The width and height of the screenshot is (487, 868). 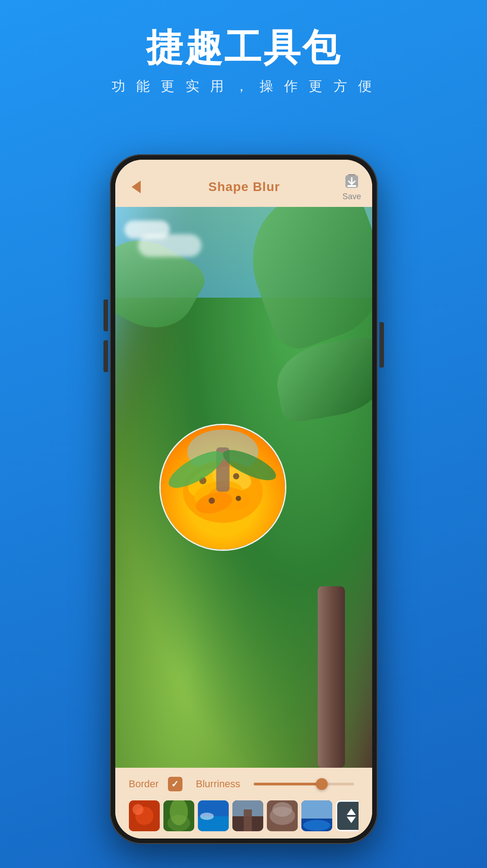 I want to click on tree-trunk, so click(x=331, y=677).